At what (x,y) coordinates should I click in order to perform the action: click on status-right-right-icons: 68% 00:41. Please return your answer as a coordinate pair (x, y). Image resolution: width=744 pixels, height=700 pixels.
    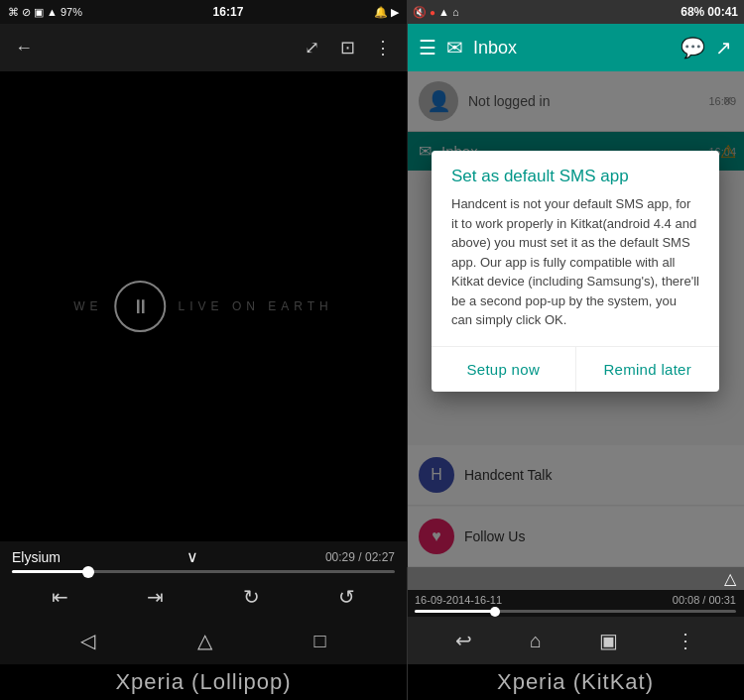
    Looking at the image, I should click on (709, 12).